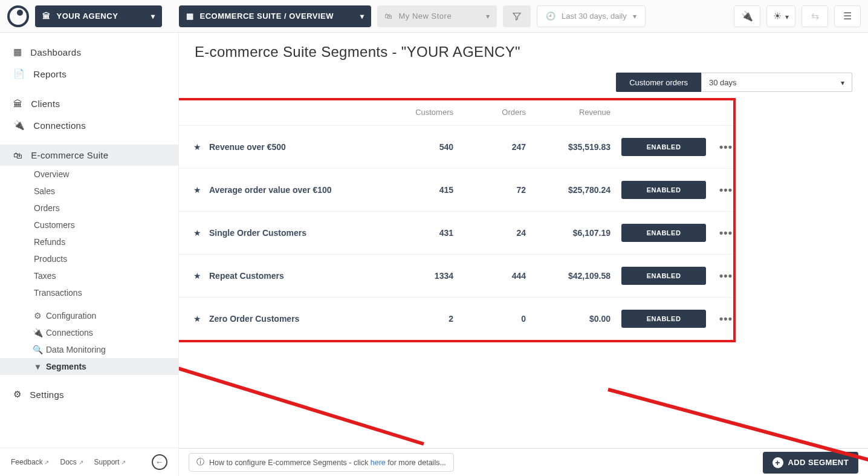 The image size is (868, 476). What do you see at coordinates (89, 208) in the screenshot?
I see `sub-orders: Orders` at bounding box center [89, 208].